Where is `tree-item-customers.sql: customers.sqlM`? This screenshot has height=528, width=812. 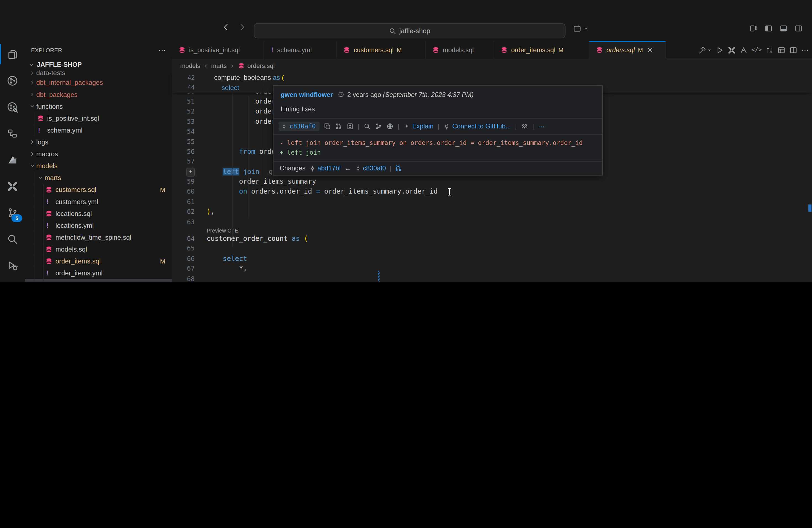
tree-item-customers.sql: customers.sqlM is located at coordinates (98, 190).